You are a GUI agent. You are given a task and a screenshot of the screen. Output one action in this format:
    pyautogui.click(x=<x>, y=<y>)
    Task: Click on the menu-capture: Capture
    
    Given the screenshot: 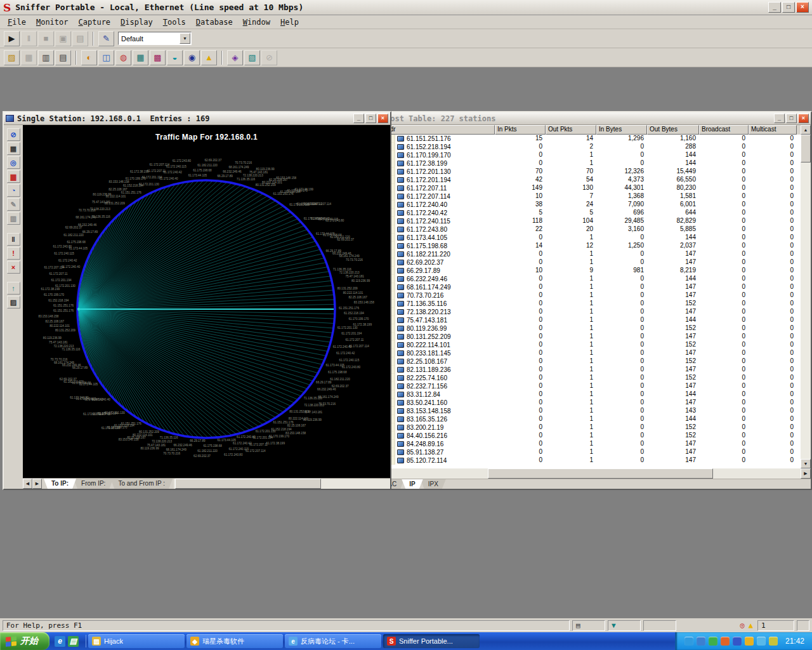 What is the action you would take?
    pyautogui.click(x=95, y=22)
    